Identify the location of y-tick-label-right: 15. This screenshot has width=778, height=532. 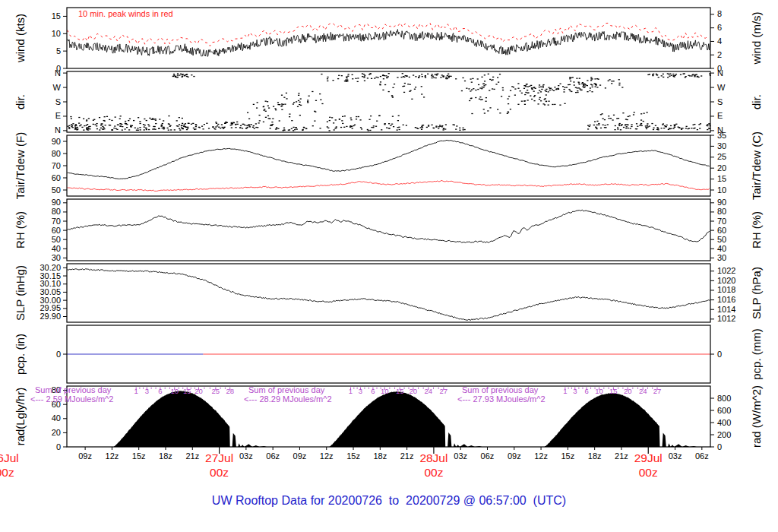
(722, 179).